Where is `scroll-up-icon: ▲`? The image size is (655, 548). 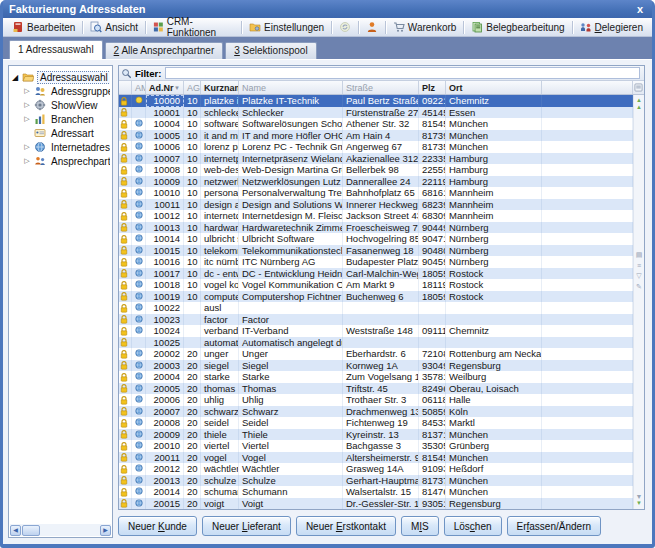
scroll-up-icon: ▲ is located at coordinates (639, 108).